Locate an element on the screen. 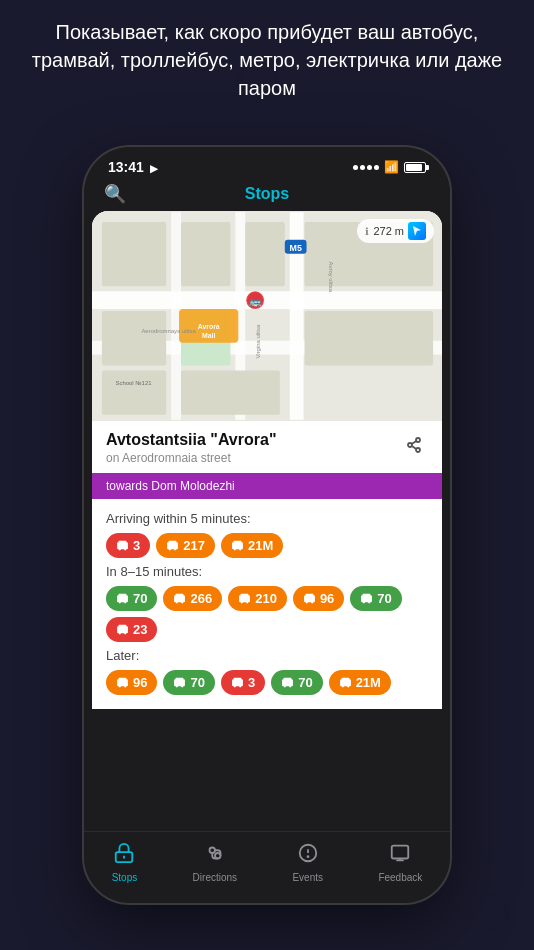  search-icon: 🔍 is located at coordinates (115, 194).